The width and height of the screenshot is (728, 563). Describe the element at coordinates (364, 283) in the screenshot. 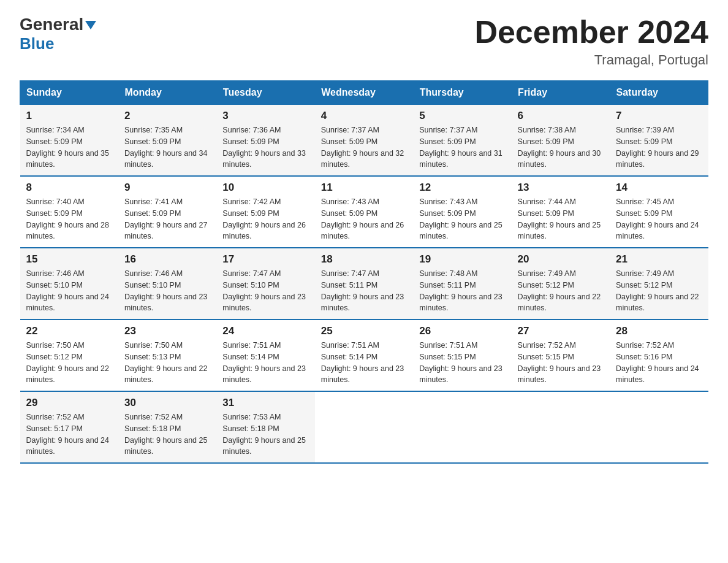

I see `calendar-cell: 18Sunrise: 7:47 AMSunset: 5:11 PMDayligh…` at that location.